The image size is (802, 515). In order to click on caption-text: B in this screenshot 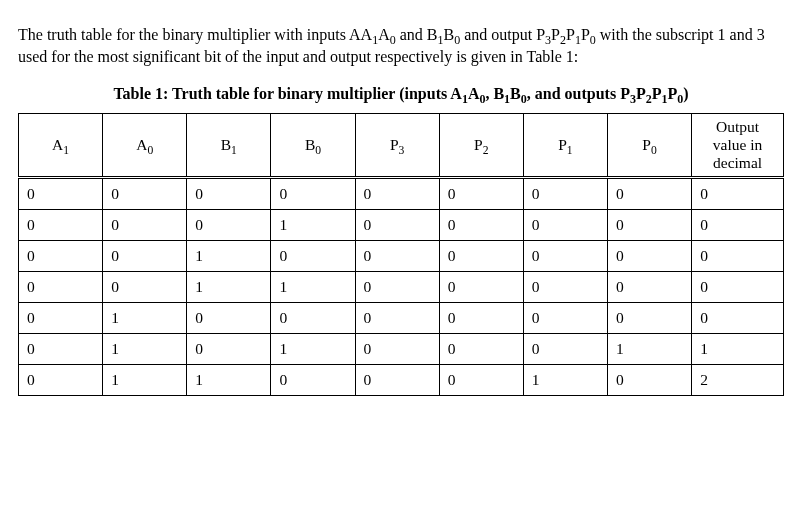, I will do `click(516, 94)`.